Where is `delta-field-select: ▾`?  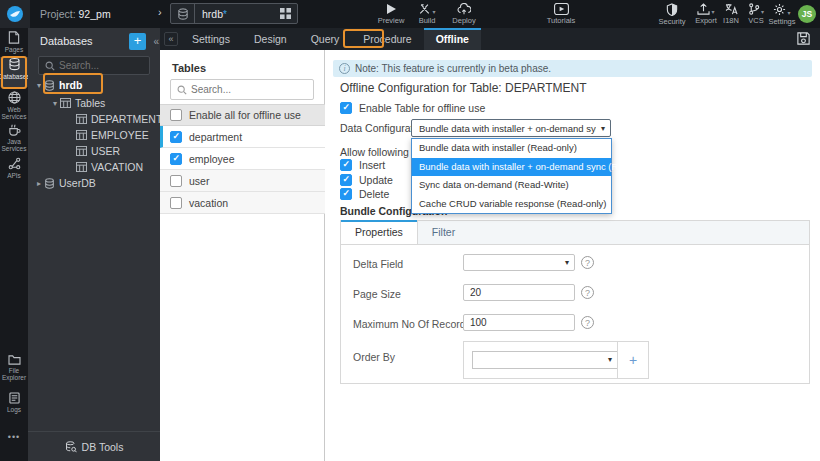 delta-field-select: ▾ is located at coordinates (519, 262).